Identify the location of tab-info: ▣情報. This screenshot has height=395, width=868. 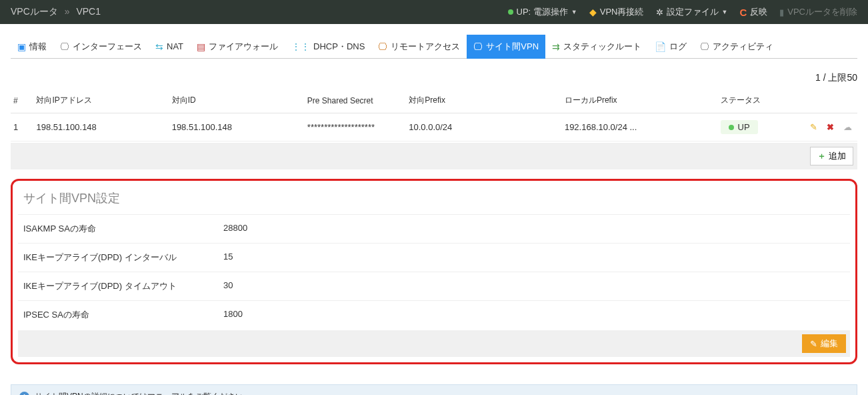
(32, 47).